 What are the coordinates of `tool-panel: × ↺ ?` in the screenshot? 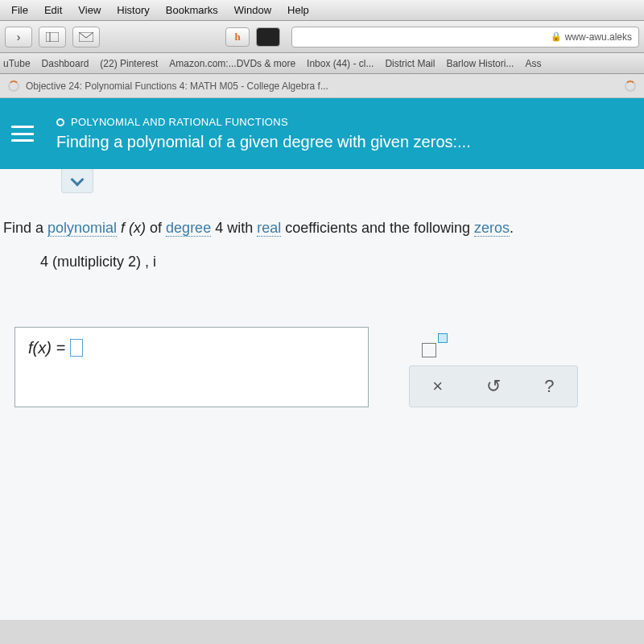 It's located at (493, 367).